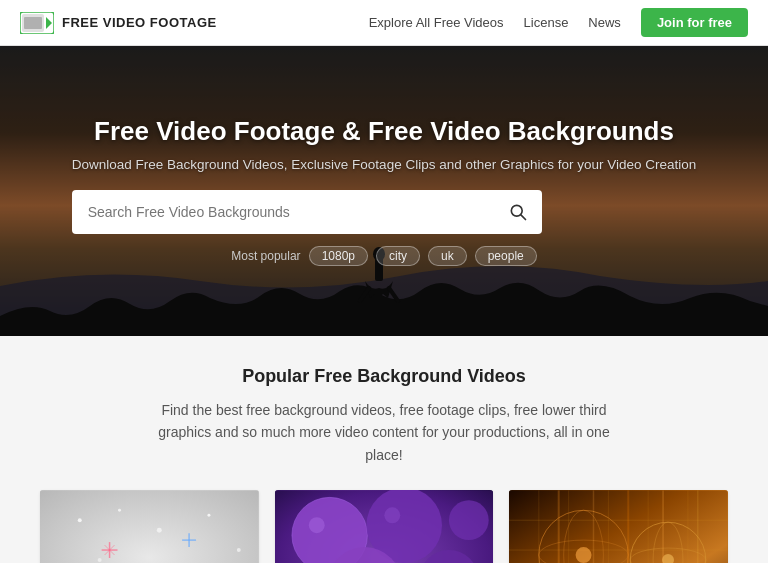 This screenshot has height=563, width=768. Describe the element at coordinates (384, 376) in the screenshot. I see `section-title: Popular Free Background Videos` at that location.